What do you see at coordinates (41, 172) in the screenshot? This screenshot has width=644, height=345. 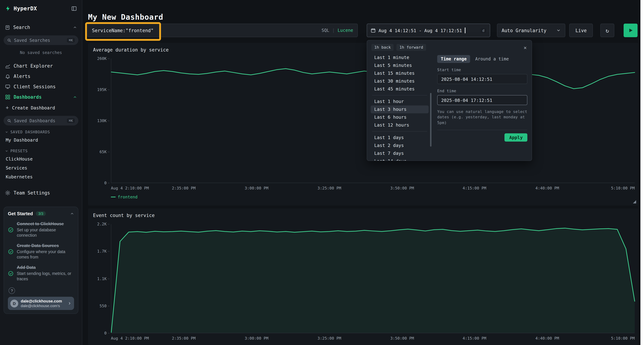 I see `sidebar: HyperDX Search Saved Searches ⌘K No s` at bounding box center [41, 172].